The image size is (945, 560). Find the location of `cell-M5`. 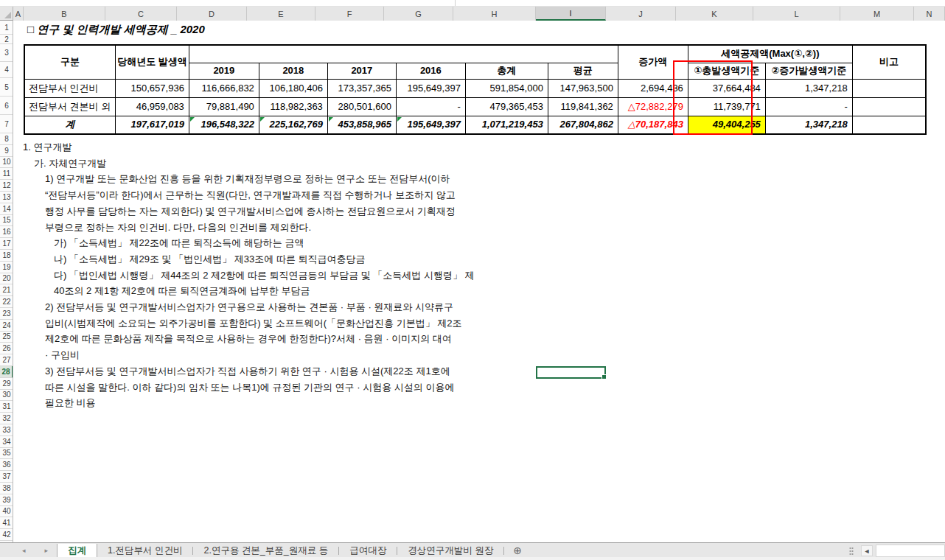

cell-M5 is located at coordinates (889, 88).